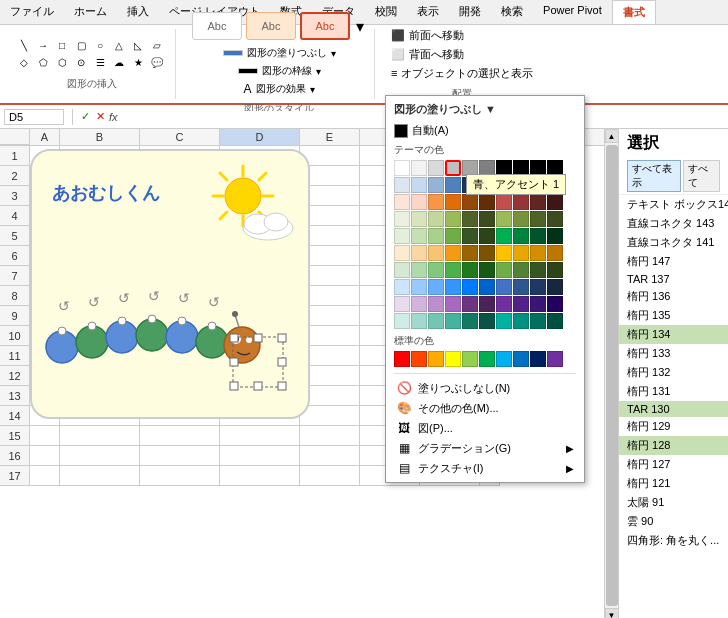 The image size is (728, 618). Describe the element at coordinates (86, 116) in the screenshot. I see `checkmark-icon: ✓` at that location.